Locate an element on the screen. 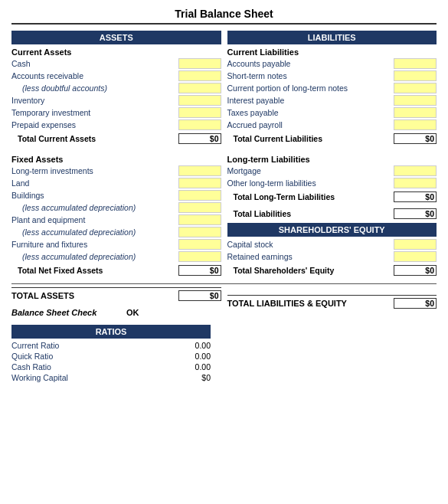 The height and width of the screenshot is (504, 448). less-doubtful-input is located at coordinates (200, 88).